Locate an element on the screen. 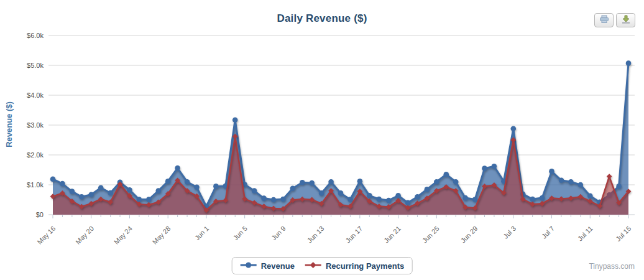 The width and height of the screenshot is (644, 280). legend-item-revenue: Revenue is located at coordinates (267, 266).